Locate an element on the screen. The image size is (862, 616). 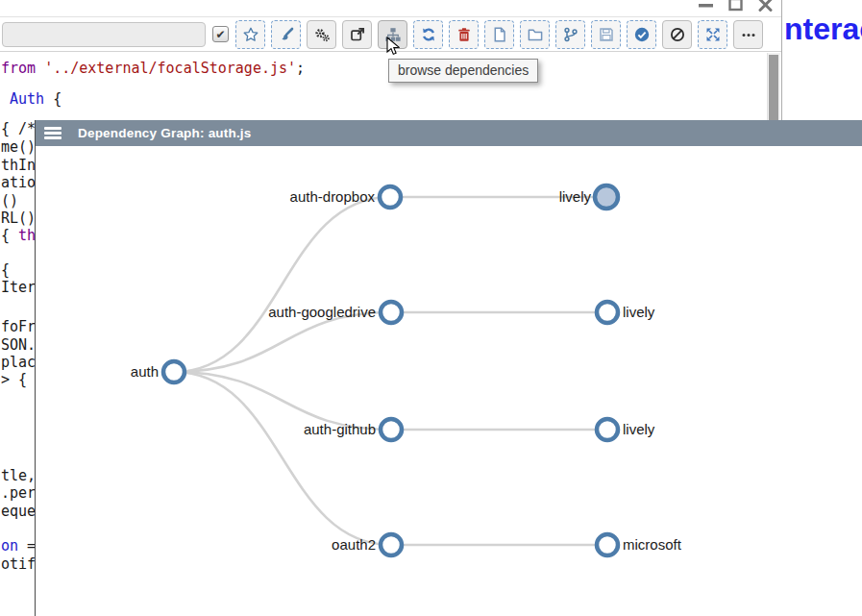
code-line: plac is located at coordinates (18, 363).